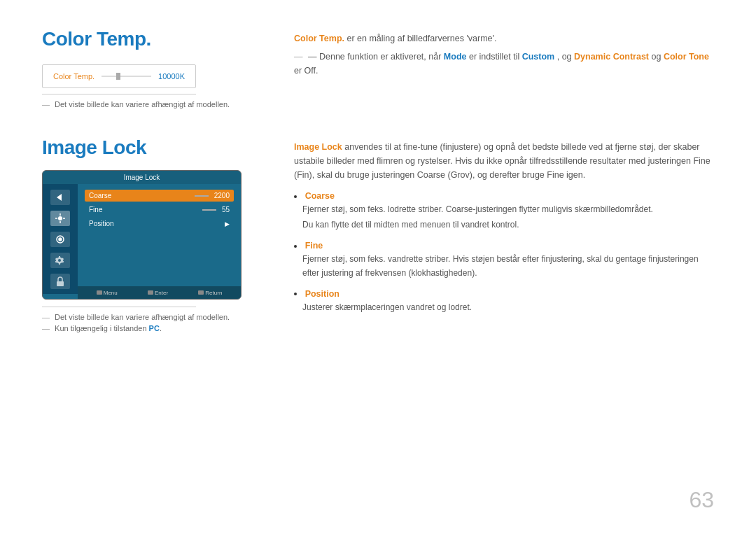 This screenshot has width=756, height=534. What do you see at coordinates (141, 178) in the screenshot?
I see `mockup-title: Image Lock` at bounding box center [141, 178].